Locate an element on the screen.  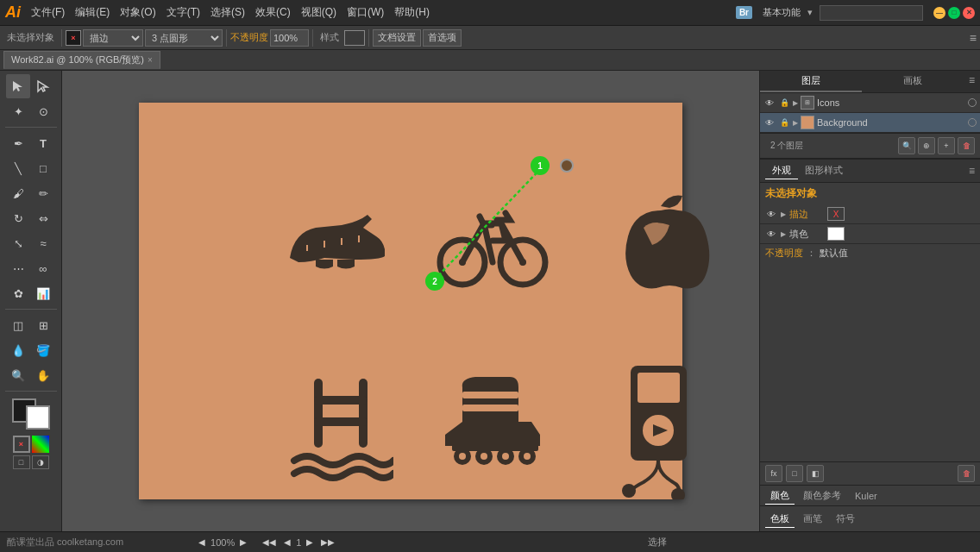
page-prev-btn: ◀◀ is located at coordinates (269, 542).